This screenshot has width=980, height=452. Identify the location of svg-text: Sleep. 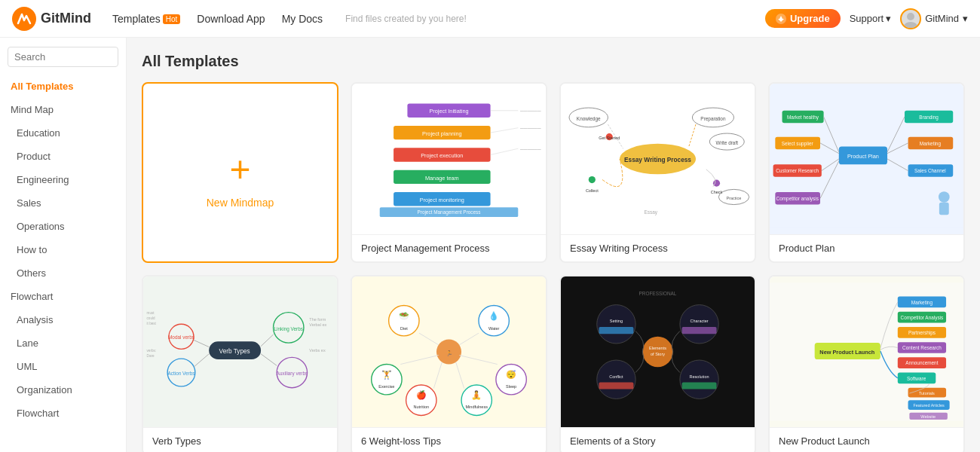
(511, 386).